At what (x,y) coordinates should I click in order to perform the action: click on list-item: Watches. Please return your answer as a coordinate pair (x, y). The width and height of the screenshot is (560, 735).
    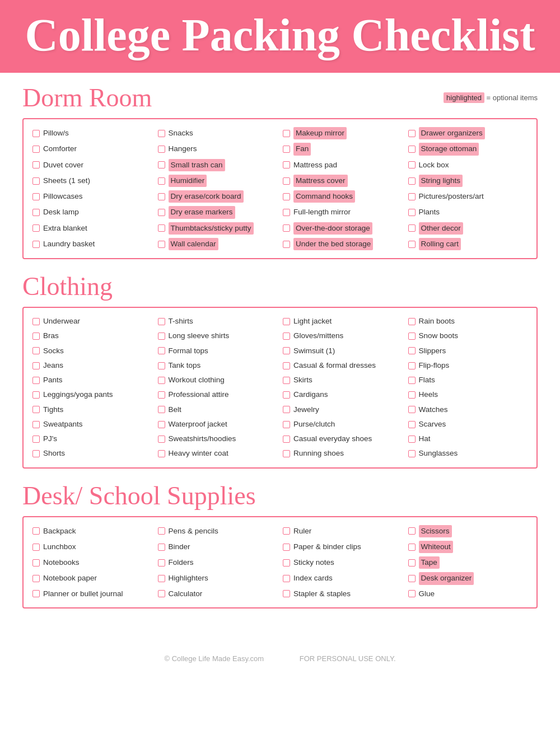
    Looking at the image, I should click on (468, 410).